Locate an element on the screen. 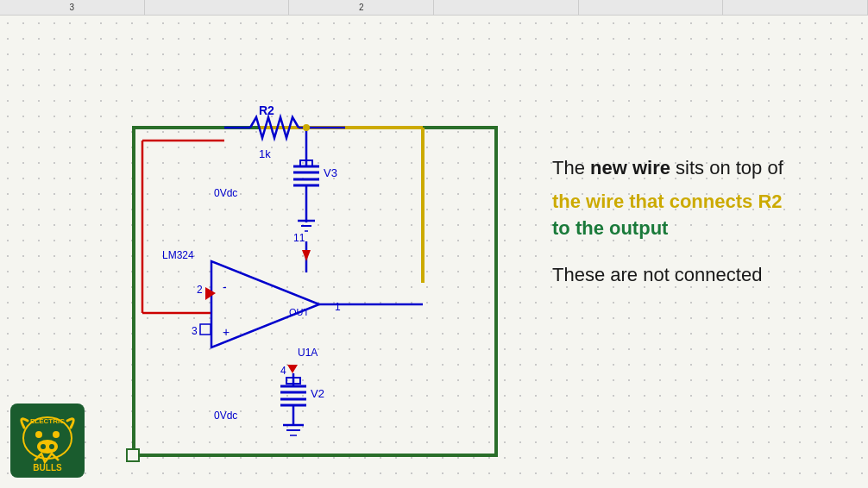 The height and width of the screenshot is (488, 868). svg-text: ELECTRIC is located at coordinates (47, 421).